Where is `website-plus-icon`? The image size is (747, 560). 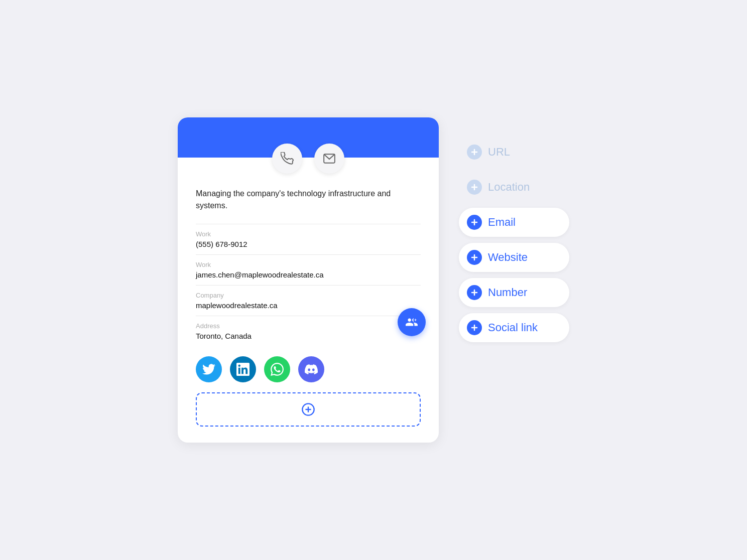
website-plus-icon is located at coordinates (474, 257).